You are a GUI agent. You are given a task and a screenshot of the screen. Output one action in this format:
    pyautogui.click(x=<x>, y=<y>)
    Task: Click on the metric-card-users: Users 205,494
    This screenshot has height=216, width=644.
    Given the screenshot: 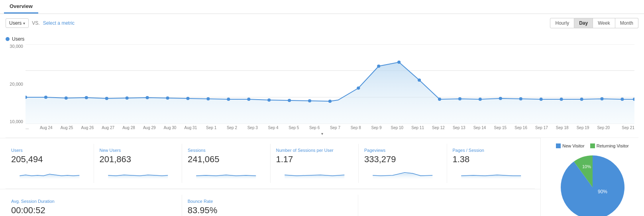 What is the action you would take?
    pyautogui.click(x=50, y=163)
    